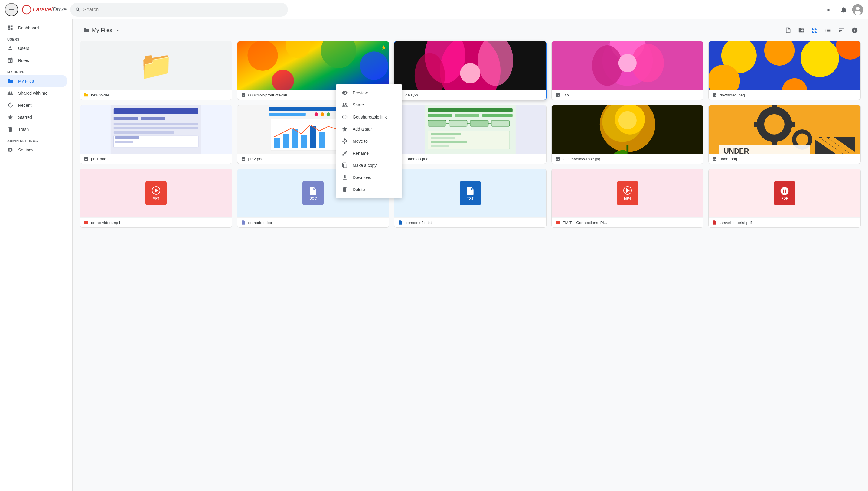 This screenshot has height=491, width=868. What do you see at coordinates (34, 93) in the screenshot?
I see `sidebar-item-shared: Shared with me` at bounding box center [34, 93].